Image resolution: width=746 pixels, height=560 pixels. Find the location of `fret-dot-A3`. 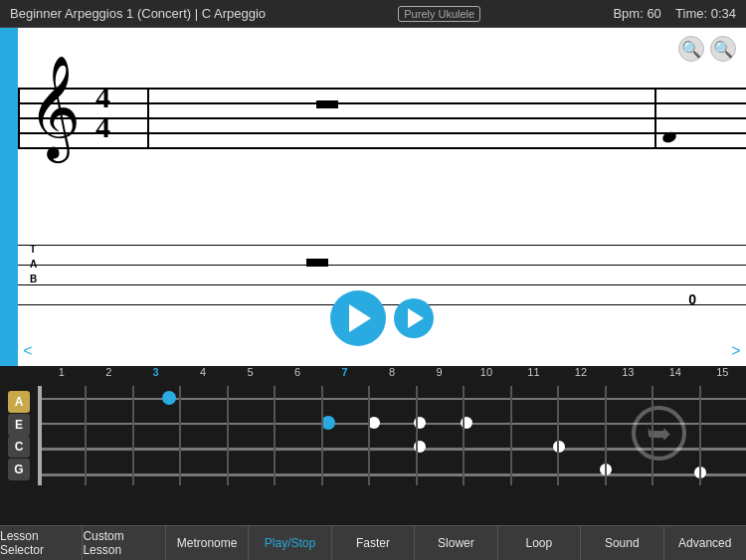

fret-dot-A3 is located at coordinates (169, 398).